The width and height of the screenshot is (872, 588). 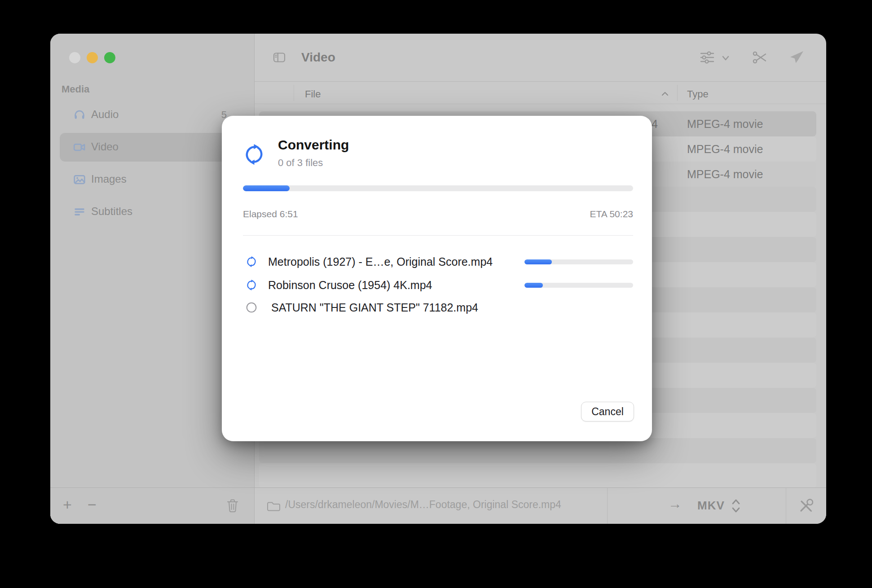 What do you see at coordinates (109, 179) in the screenshot?
I see `sidebar-item-label: Images` at bounding box center [109, 179].